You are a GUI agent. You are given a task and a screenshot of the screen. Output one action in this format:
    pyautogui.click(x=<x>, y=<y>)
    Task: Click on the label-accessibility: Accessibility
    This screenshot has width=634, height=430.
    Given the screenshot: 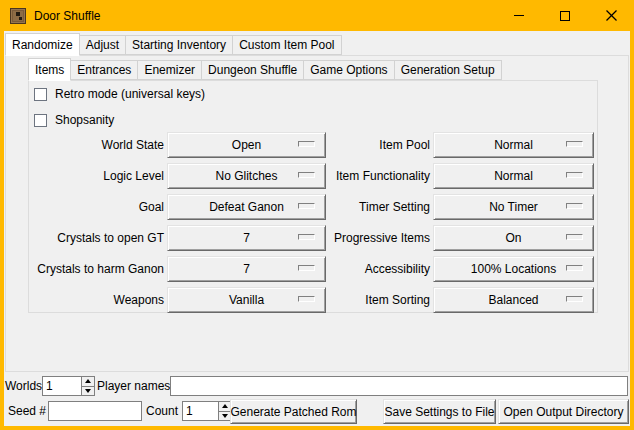 What is the action you would take?
    pyautogui.click(x=350, y=269)
    